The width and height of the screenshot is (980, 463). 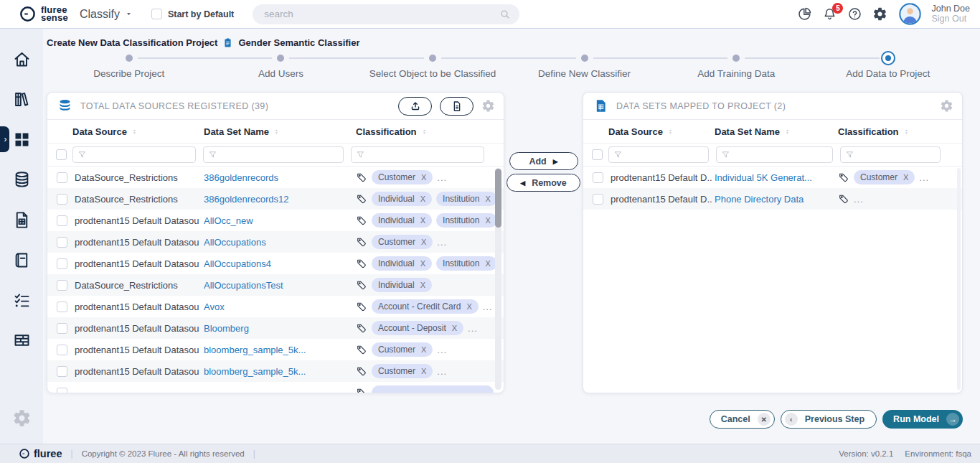 What do you see at coordinates (433, 68) in the screenshot?
I see `step-select-object-to-be-classified: Select Object to be Classified` at bounding box center [433, 68].